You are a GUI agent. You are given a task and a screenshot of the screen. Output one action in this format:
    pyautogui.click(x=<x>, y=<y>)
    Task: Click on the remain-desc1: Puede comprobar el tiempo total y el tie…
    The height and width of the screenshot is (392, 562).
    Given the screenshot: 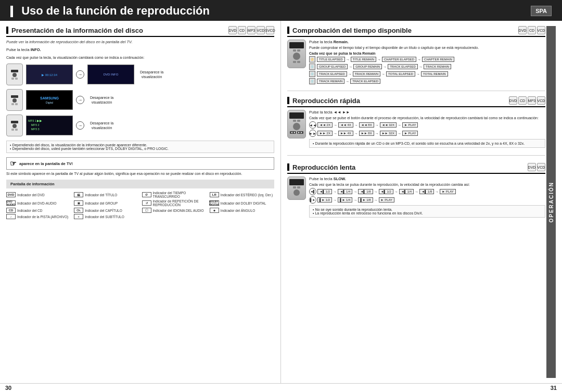 What is the action you would take?
    pyautogui.click(x=427, y=48)
    